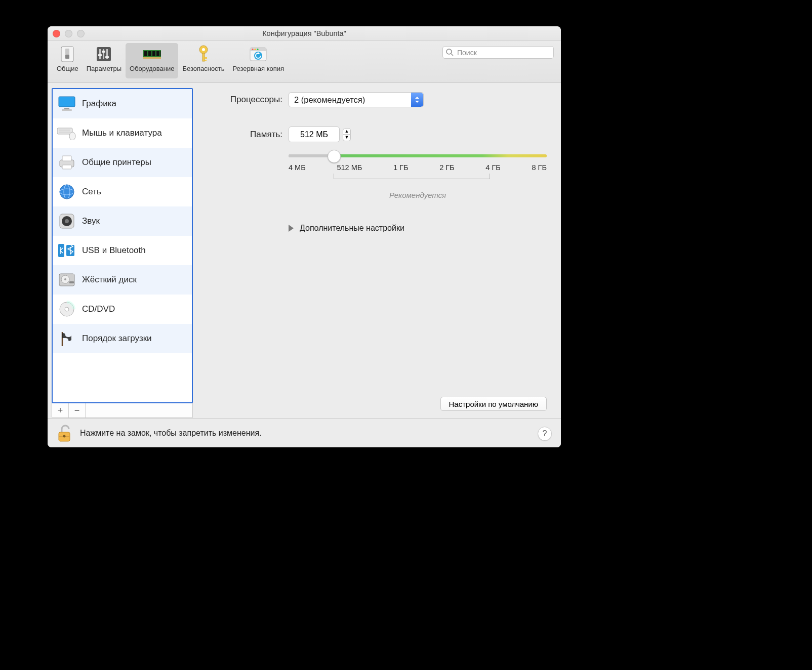 The width and height of the screenshot is (812, 670). What do you see at coordinates (67, 280) in the screenshot?
I see `hard-disk-icon` at bounding box center [67, 280].